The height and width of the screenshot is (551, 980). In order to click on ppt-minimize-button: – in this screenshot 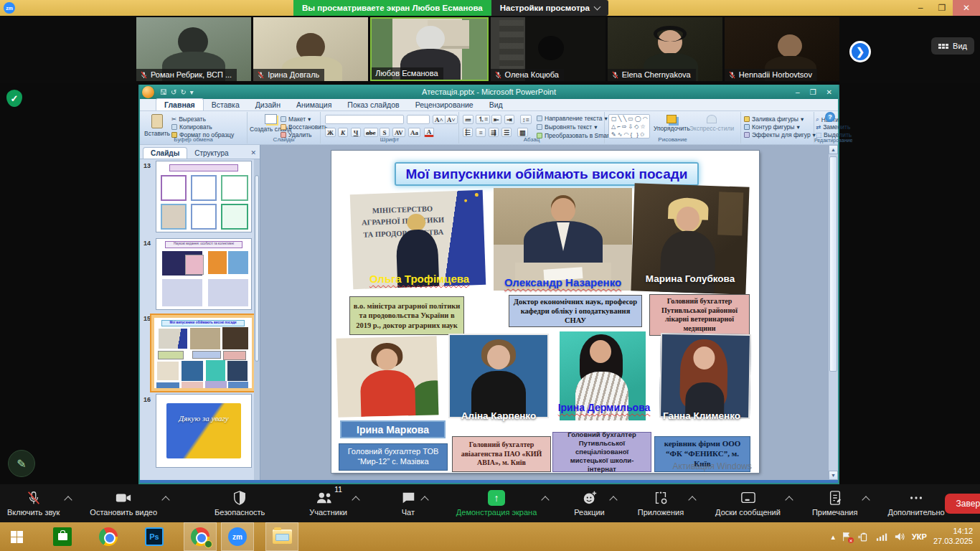, I will do `click(798, 92)`.